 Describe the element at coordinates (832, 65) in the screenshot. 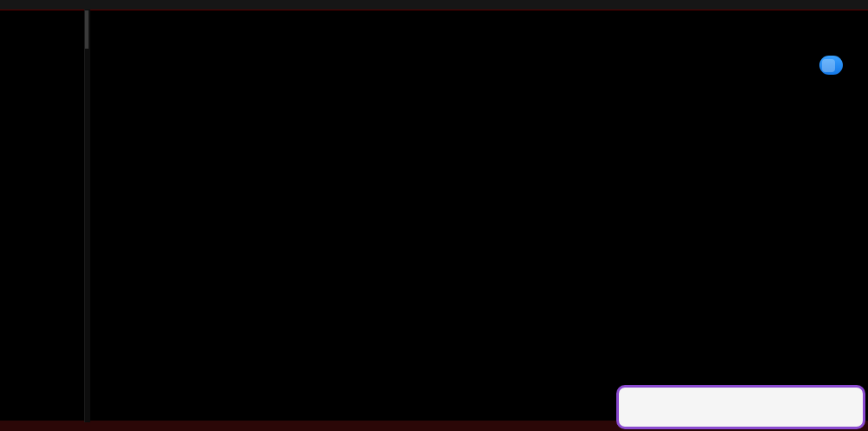

I see `promo-button` at that location.